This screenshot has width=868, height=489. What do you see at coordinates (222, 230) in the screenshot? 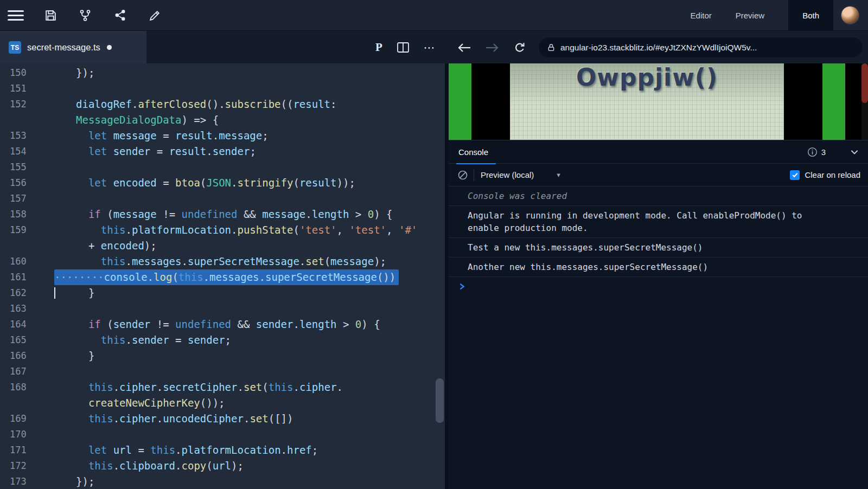
I see `code-row: 159 this.platformLocation.pushState('tes…` at bounding box center [222, 230].